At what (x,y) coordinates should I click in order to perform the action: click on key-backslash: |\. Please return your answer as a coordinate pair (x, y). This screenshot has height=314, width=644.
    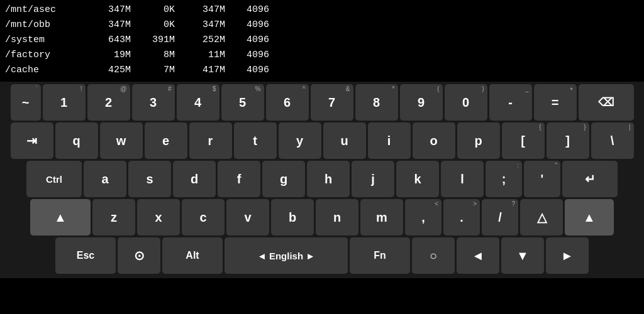
    Looking at the image, I should click on (613, 141).